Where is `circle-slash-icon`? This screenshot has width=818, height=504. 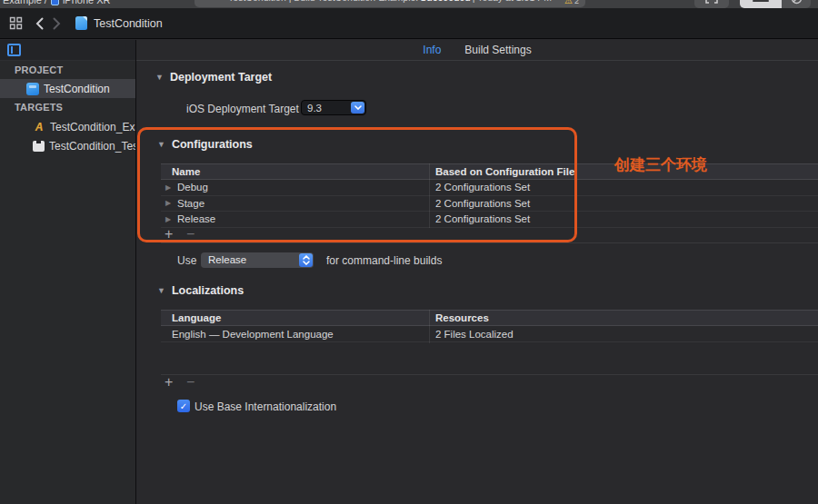 circle-slash-icon is located at coordinates (796, 2).